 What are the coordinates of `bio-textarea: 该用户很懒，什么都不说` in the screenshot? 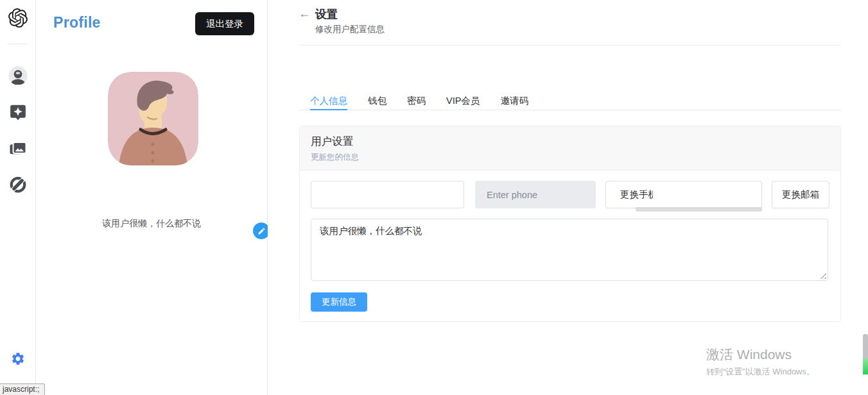 It's located at (569, 250).